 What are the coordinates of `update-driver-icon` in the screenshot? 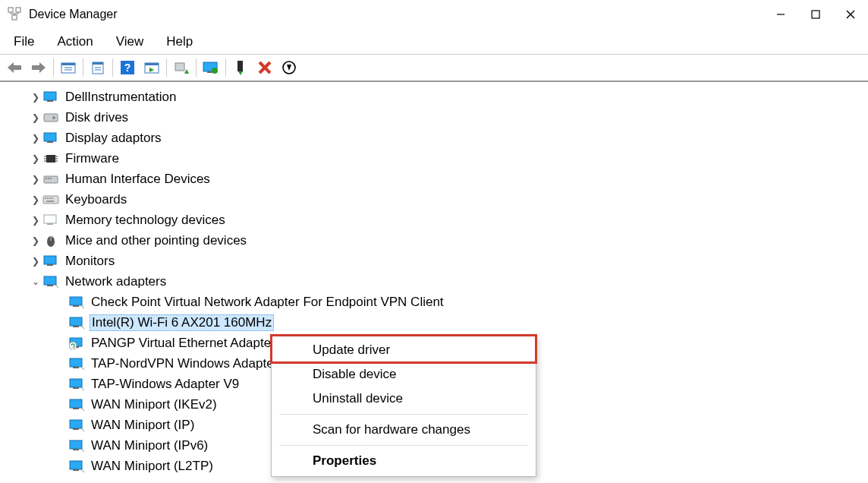 It's located at (211, 68).